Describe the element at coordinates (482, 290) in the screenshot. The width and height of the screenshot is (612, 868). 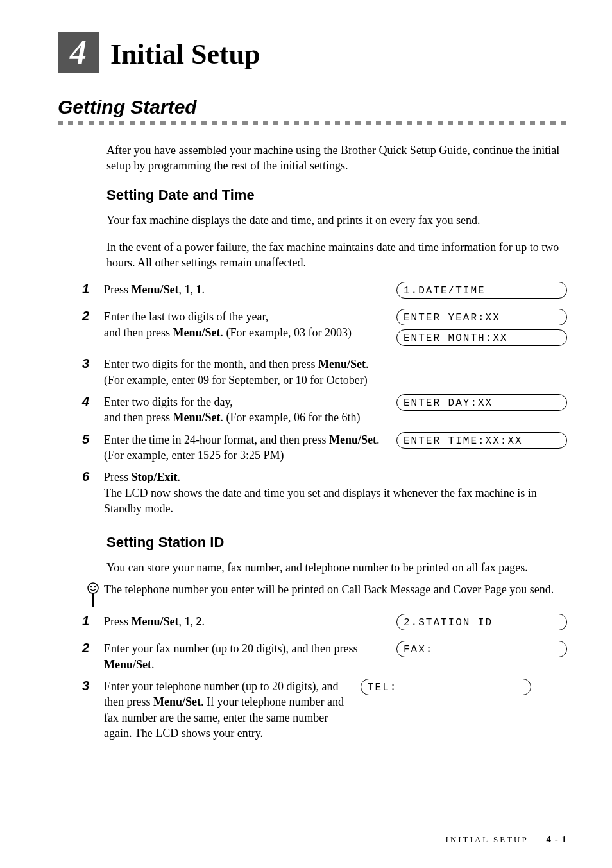
I see `lcd-display: 1.DATE/TIME` at that location.